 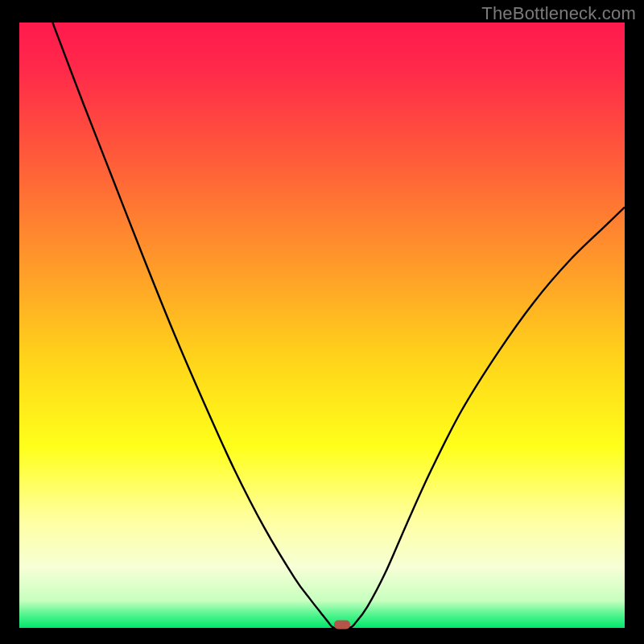 What do you see at coordinates (559, 14) in the screenshot?
I see `watermark-text: TheBottleneck.com` at bounding box center [559, 14].